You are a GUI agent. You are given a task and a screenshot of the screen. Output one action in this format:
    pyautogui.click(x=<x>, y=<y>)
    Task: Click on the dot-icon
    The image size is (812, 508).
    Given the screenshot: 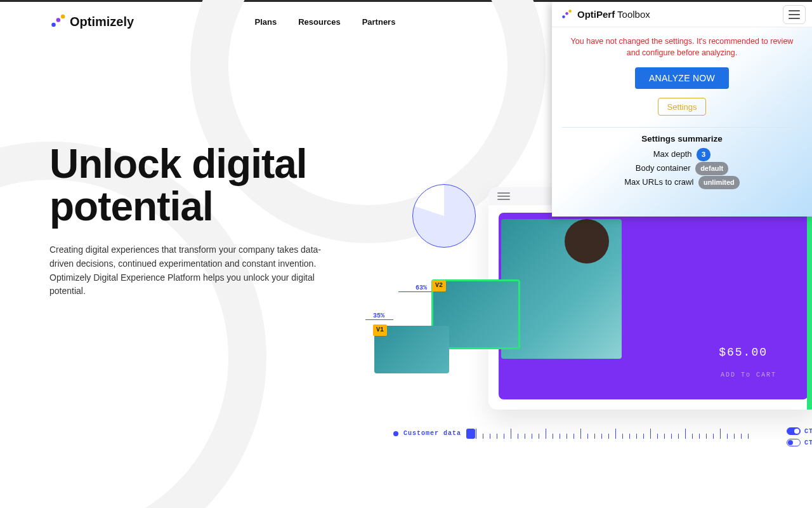 What is the action you would take?
    pyautogui.click(x=396, y=434)
    